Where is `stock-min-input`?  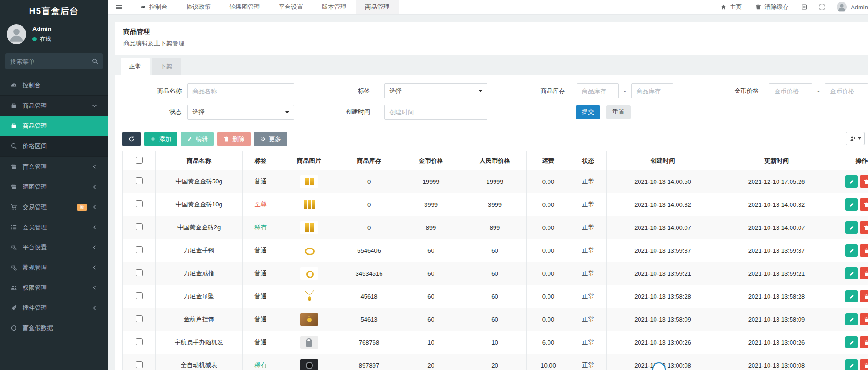 stock-min-input is located at coordinates (598, 91).